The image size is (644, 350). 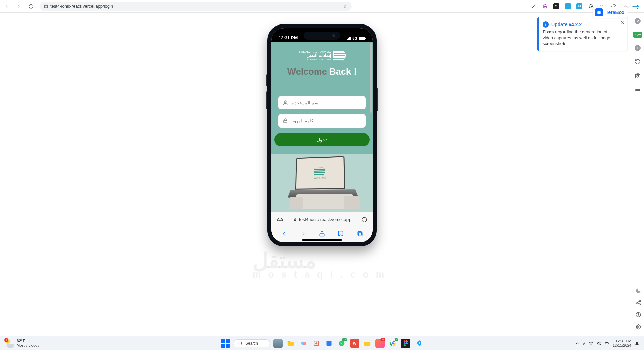 I want to click on info-icon: i, so click(x=546, y=24).